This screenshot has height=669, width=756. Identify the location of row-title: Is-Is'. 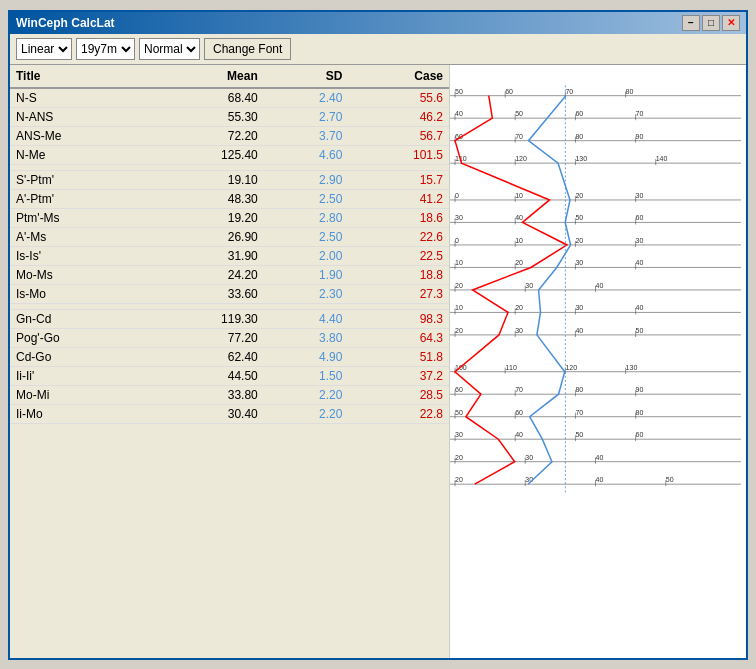
(78, 256).